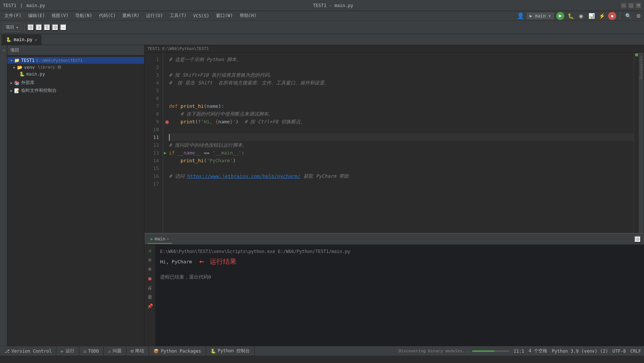  Describe the element at coordinates (150, 250) in the screenshot. I see `terminal-rerun-btn: ↺` at that location.